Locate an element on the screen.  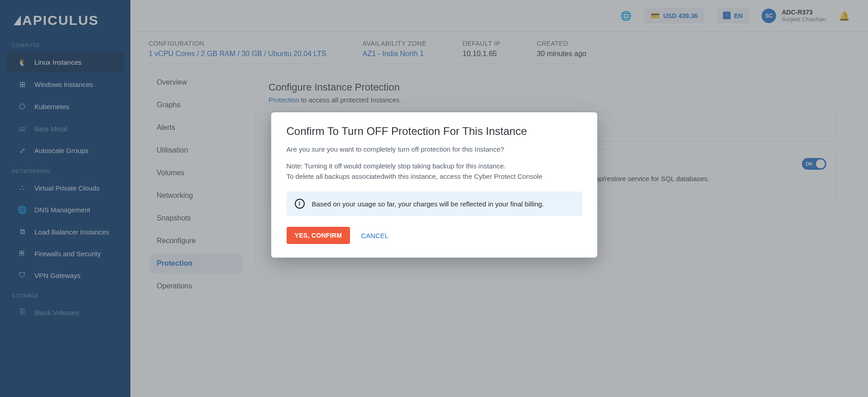
info-icon: i is located at coordinates (300, 204).